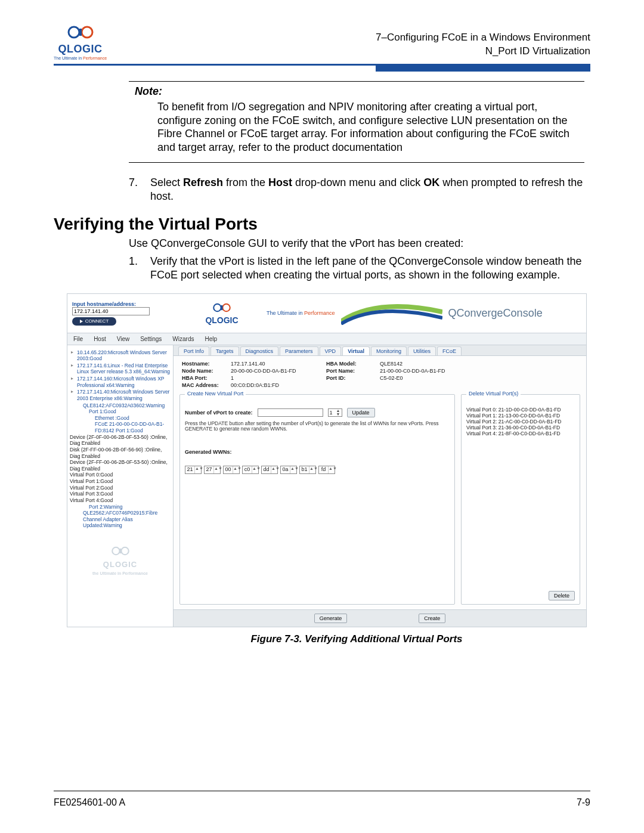 Image resolution: width=644 pixels, height=833 pixels. I want to click on step-7: 7. Select Refresh from the Host drop-dow…, so click(357, 190).